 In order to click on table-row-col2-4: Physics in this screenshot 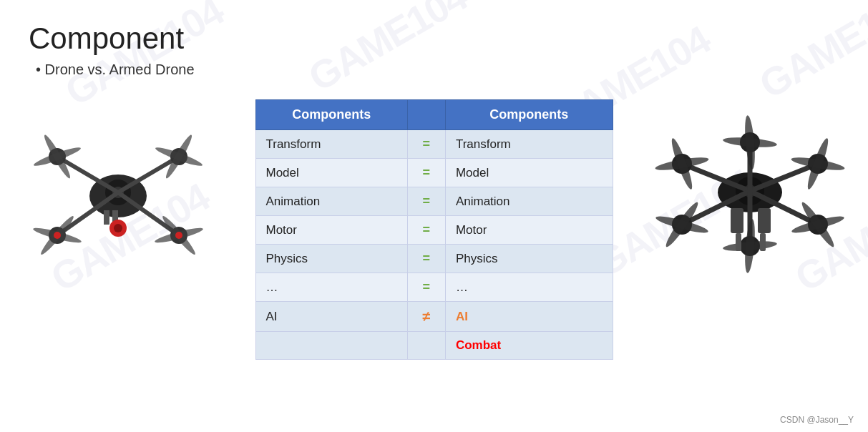, I will do `click(529, 259)`.